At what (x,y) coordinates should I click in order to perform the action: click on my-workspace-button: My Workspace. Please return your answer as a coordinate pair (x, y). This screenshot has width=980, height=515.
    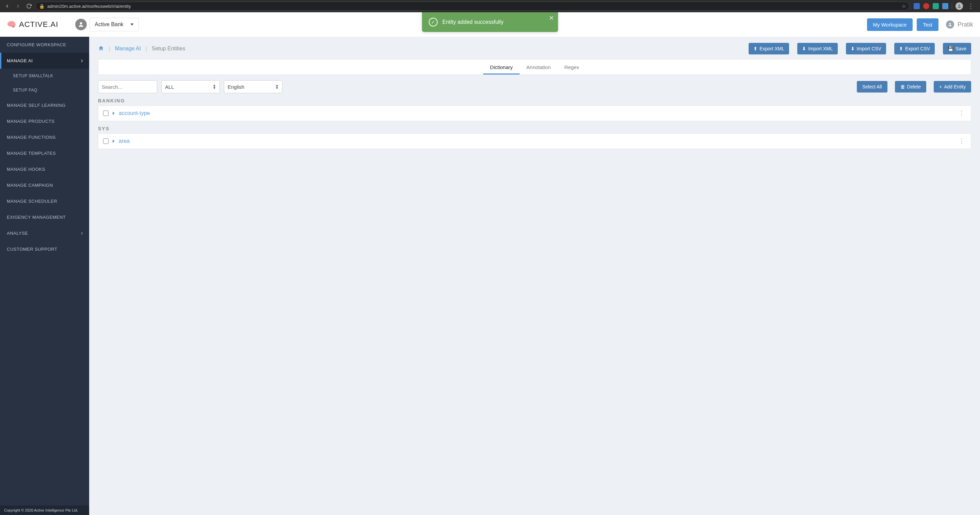
    Looking at the image, I should click on (890, 24).